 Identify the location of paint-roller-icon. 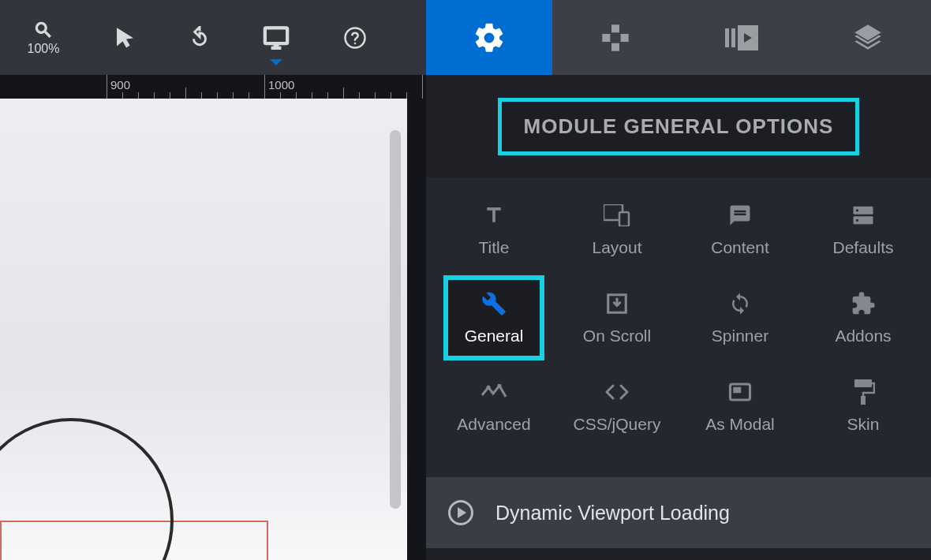
(863, 392).